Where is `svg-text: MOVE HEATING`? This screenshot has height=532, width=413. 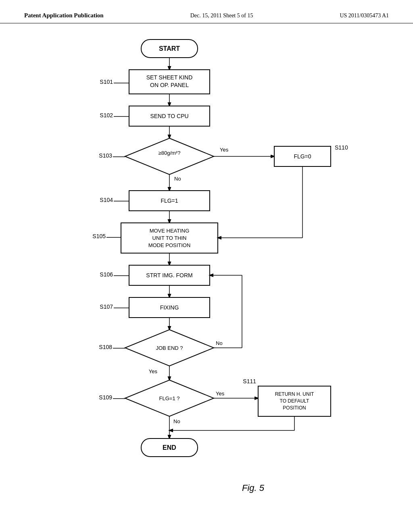
svg-text: MOVE HEATING is located at coordinates (169, 231).